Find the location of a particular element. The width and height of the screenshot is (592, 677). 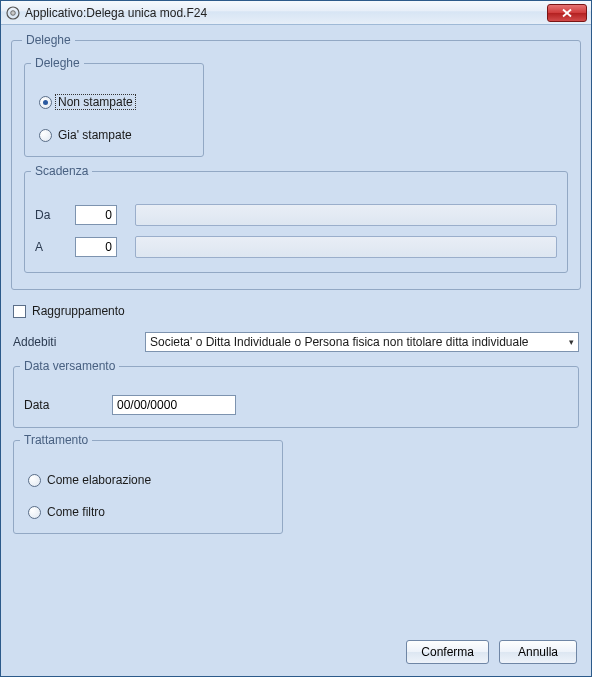

conferma-button: Conferma is located at coordinates (448, 652).